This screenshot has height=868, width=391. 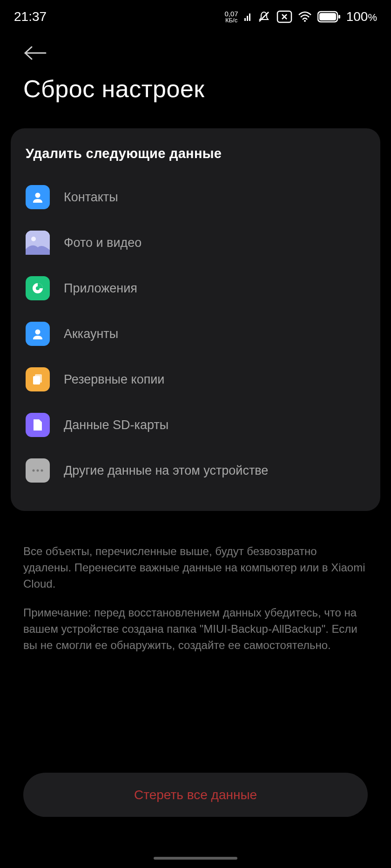 I want to click on list-item-label: Аккаунты, so click(x=91, y=334).